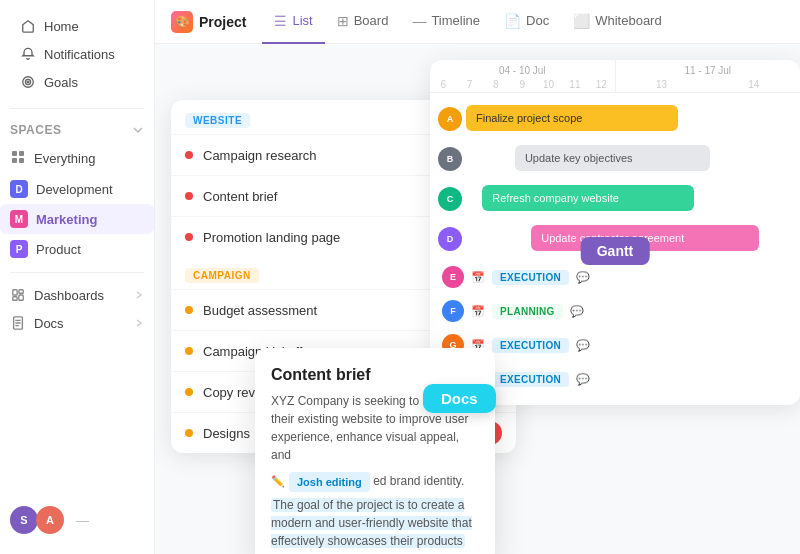 The height and width of the screenshot is (554, 800). What do you see at coordinates (375, 452) in the screenshot?
I see `docs-panel: Content brief XYZ Company is seeking to …` at bounding box center [375, 452].